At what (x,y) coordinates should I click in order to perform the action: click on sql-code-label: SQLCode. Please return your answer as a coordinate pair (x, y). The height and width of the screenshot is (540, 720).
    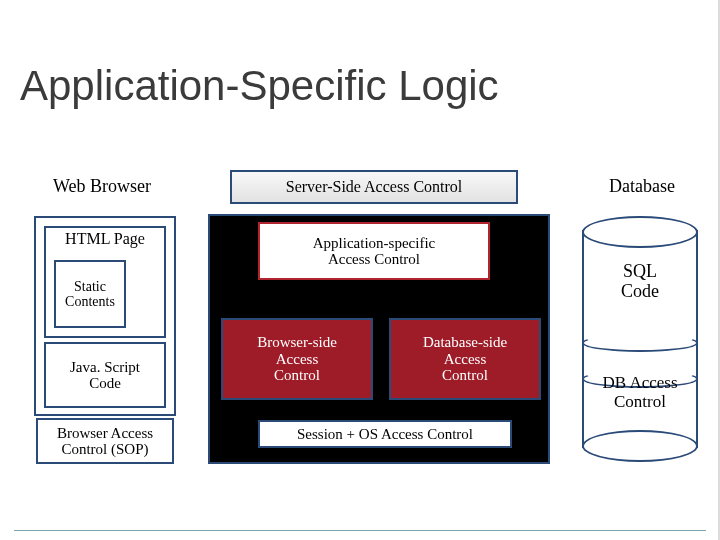
    Looking at the image, I should click on (640, 282).